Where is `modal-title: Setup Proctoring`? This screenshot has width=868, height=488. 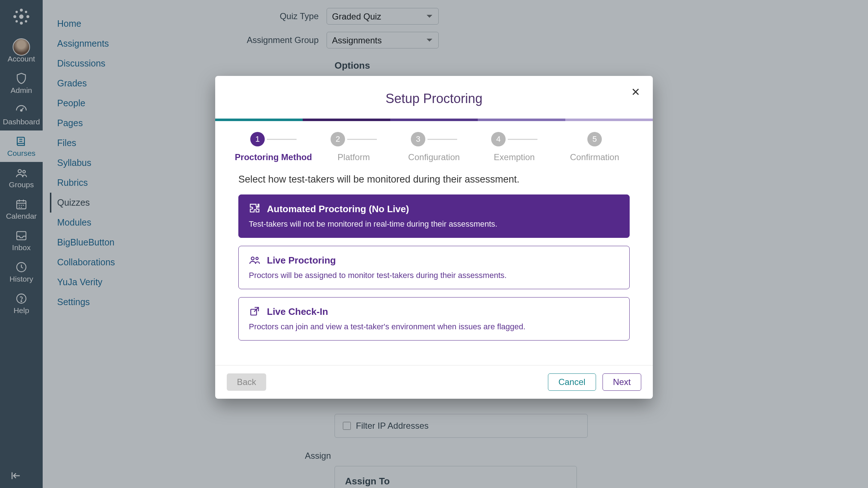
modal-title: Setup Proctoring is located at coordinates (434, 99).